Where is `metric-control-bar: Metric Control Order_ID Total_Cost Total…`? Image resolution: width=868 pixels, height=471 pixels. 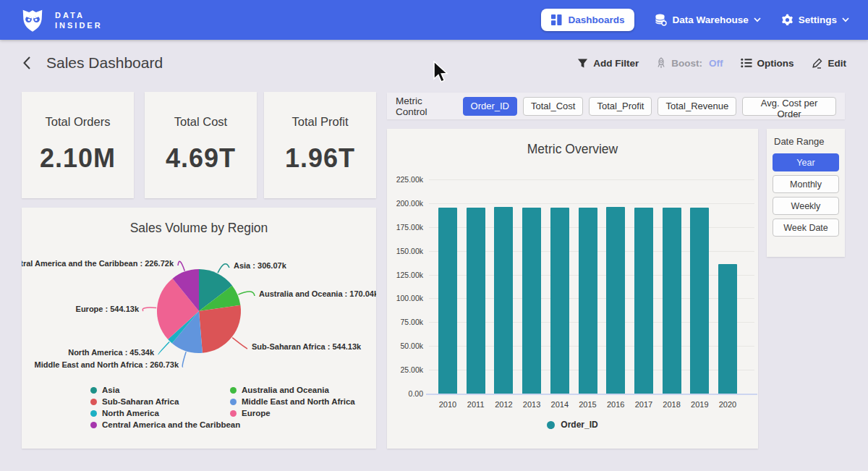 metric-control-bar: Metric Control Order_ID Total_Cost Total… is located at coordinates (616, 106).